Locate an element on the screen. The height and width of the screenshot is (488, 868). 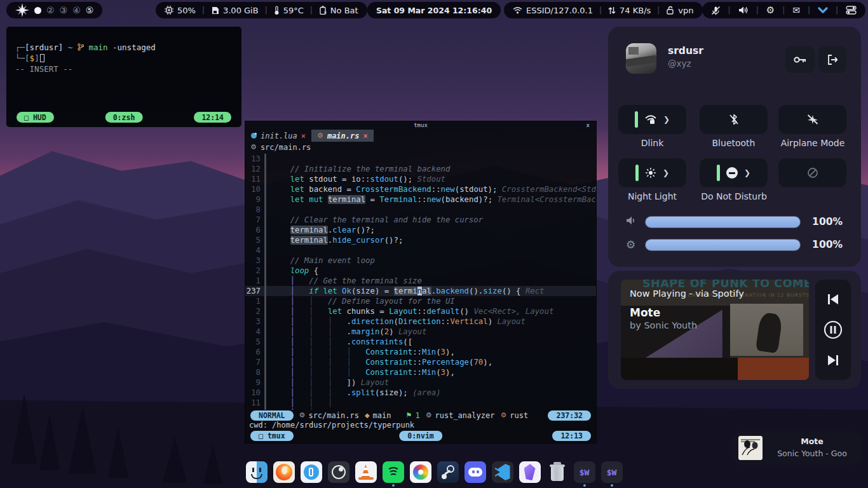
tile-airplane-mode is located at coordinates (812, 119).